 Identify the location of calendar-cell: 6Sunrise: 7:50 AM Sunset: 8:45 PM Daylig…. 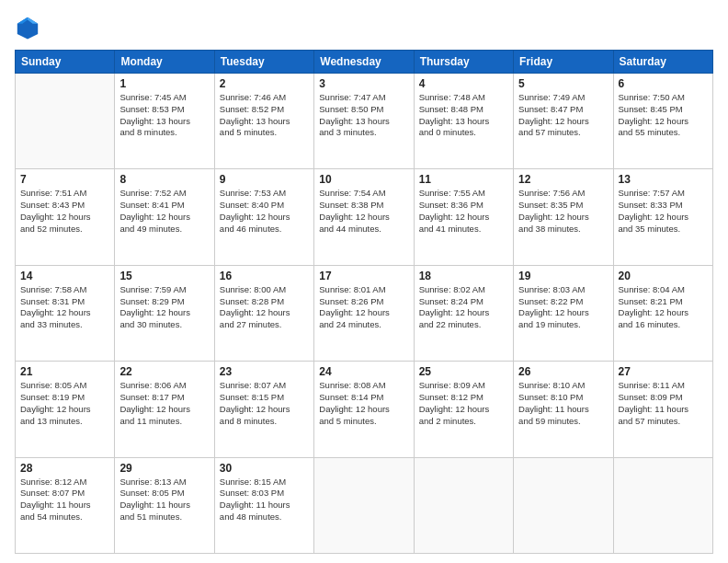
(663, 121).